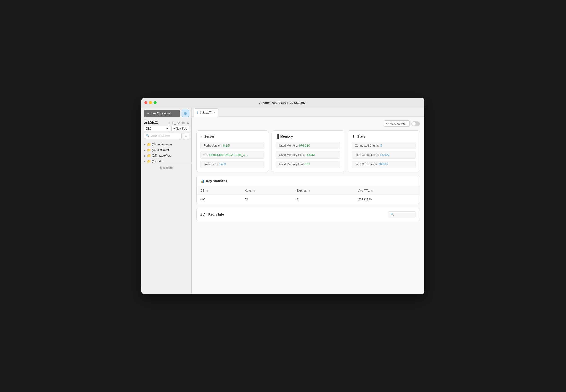 This screenshot has height=392, width=566. Describe the element at coordinates (148, 113) in the screenshot. I see `plus-icon: ＋` at that location.